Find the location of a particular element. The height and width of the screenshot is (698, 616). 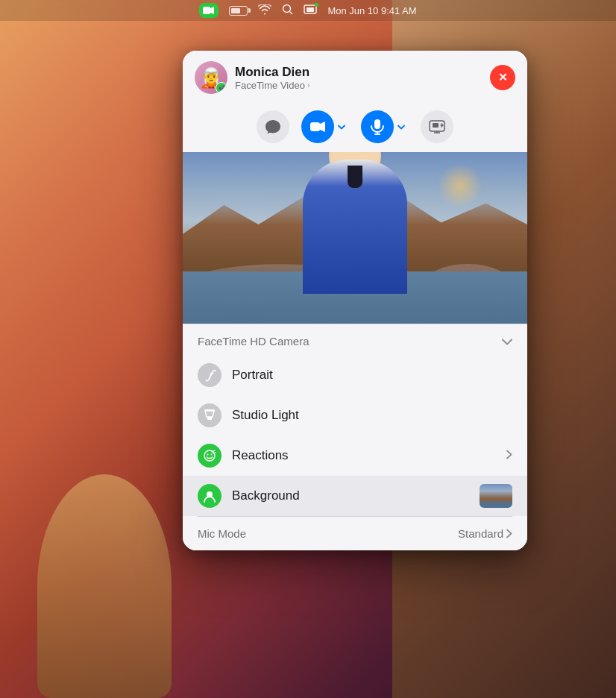

background-icon is located at coordinates (210, 496).